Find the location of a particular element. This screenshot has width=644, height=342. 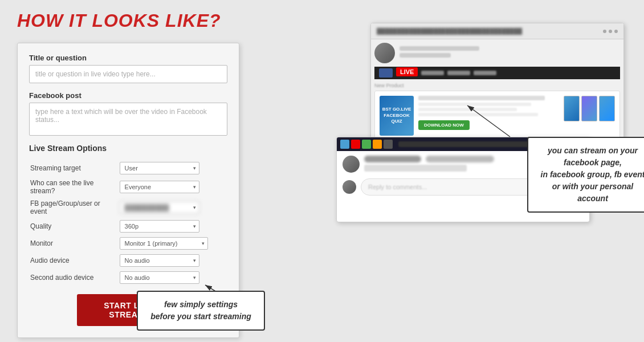

download-button: DOWNLOAD NOW is located at coordinates (444, 125).